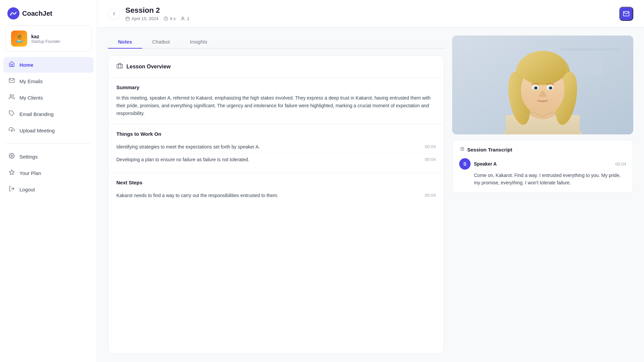 The image size is (644, 362). I want to click on header-left: Session 2 April 15, 2024 4 s 1, so click(149, 13).